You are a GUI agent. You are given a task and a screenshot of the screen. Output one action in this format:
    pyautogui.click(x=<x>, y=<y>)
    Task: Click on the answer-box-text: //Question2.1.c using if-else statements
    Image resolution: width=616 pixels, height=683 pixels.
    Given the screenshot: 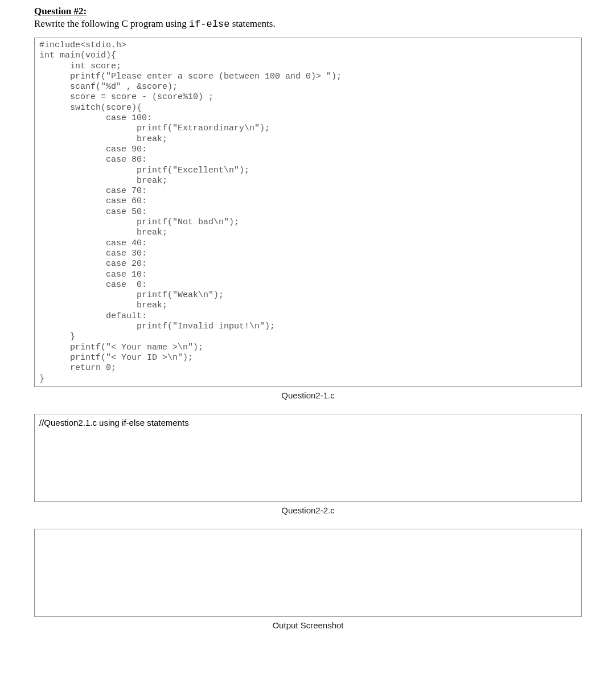 What is the action you would take?
    pyautogui.click(x=114, y=422)
    